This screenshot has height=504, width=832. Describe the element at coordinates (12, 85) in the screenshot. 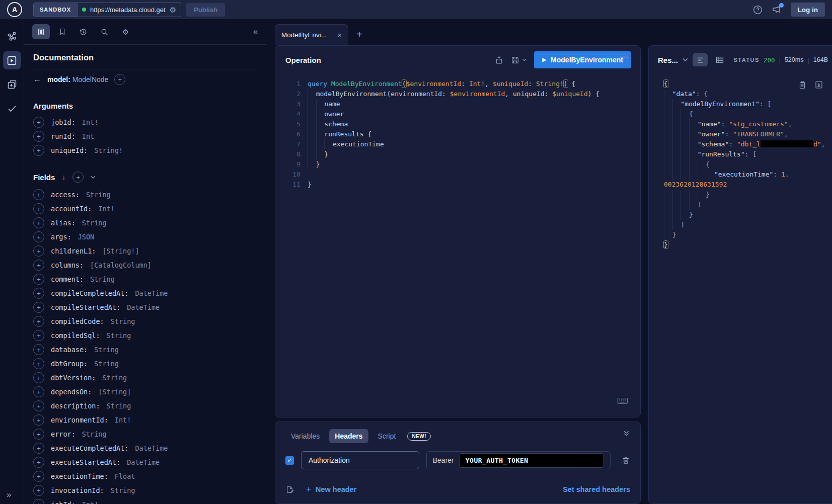

I see `operation-collections-icon` at that location.